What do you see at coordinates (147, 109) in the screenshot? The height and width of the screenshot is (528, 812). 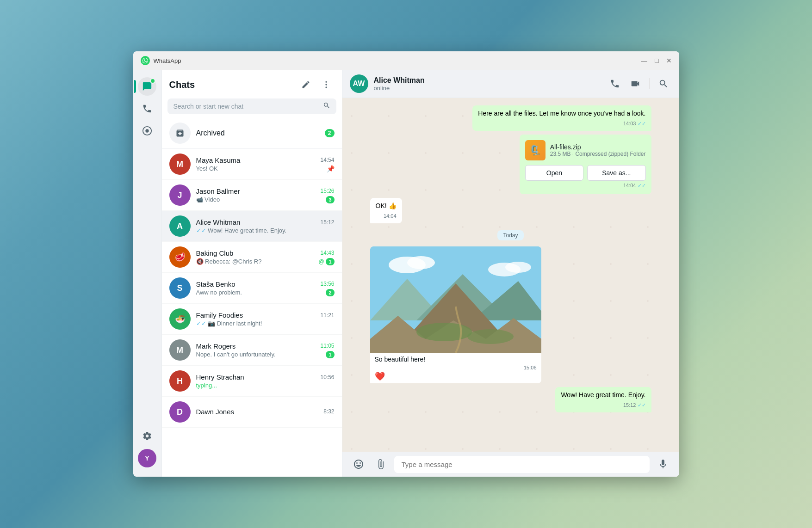 I see `sidebar-item-calls` at bounding box center [147, 109].